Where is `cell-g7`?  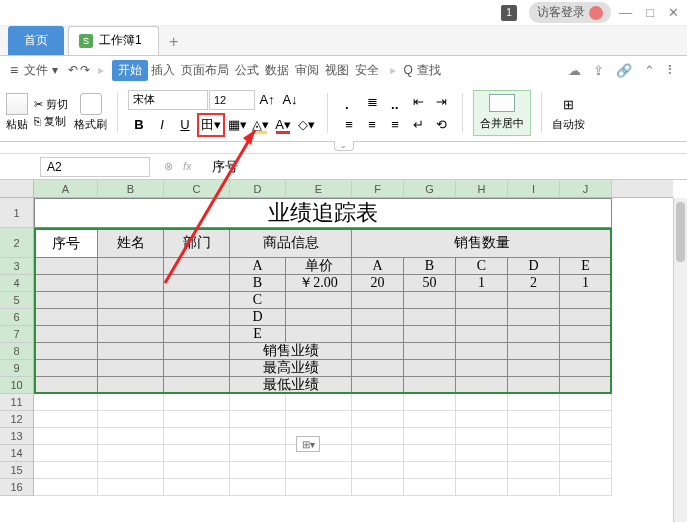
cell-g7 is located at coordinates (430, 334).